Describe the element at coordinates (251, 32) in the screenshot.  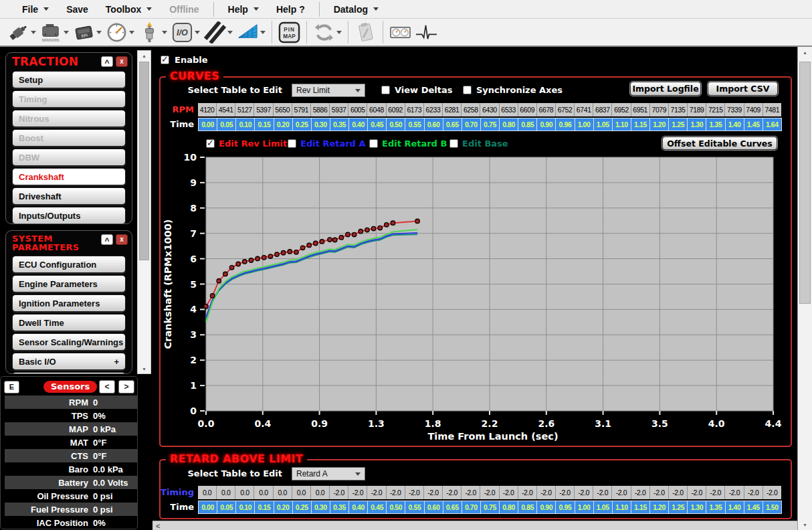
I see `map-cone-tool-button` at that location.